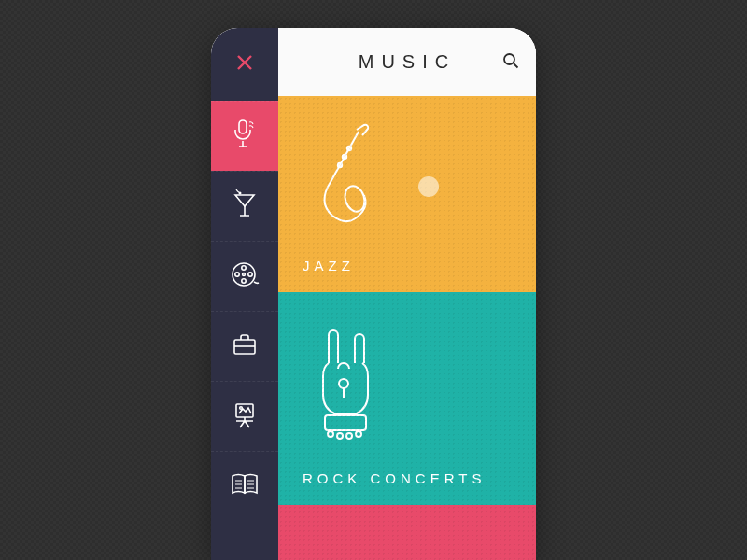 The width and height of the screenshot is (747, 560). Describe the element at coordinates (245, 136) in the screenshot. I see `sidebar-item-music` at that location.